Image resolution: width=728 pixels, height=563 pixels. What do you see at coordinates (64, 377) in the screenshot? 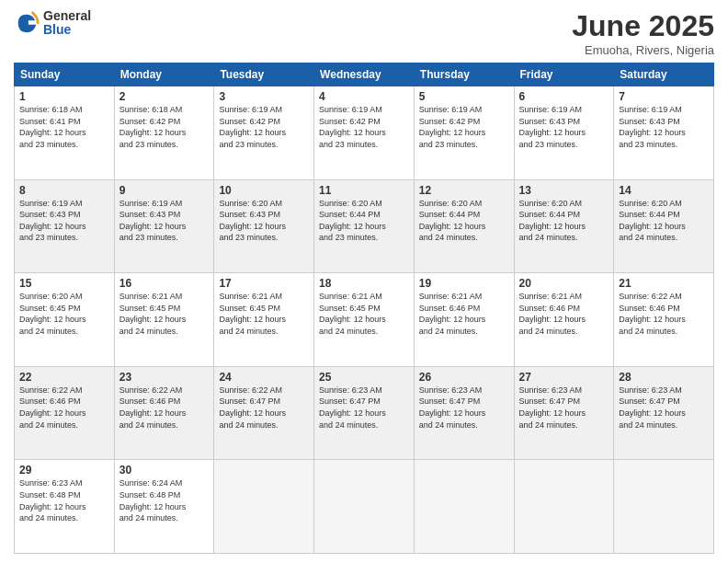
I see `day-number: 22` at bounding box center [64, 377].